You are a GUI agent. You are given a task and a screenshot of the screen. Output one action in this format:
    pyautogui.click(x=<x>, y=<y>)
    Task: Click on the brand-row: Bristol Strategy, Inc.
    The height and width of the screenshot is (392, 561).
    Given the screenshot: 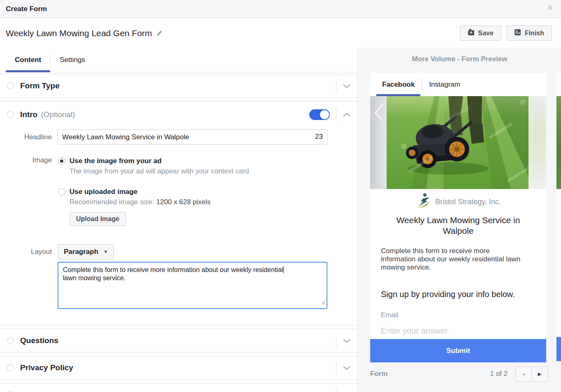 What is the action you would take?
    pyautogui.click(x=458, y=202)
    